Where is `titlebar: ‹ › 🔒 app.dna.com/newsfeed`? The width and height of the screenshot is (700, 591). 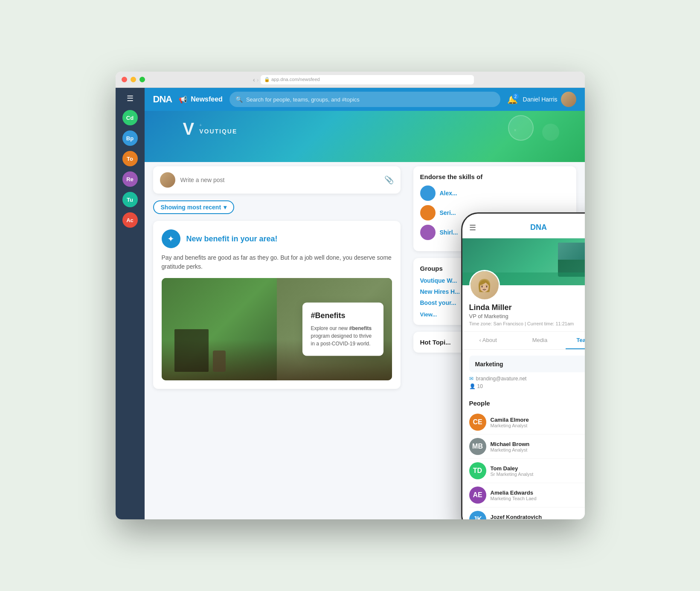 titlebar: ‹ › 🔒 app.dna.com/newsfeed is located at coordinates (350, 80).